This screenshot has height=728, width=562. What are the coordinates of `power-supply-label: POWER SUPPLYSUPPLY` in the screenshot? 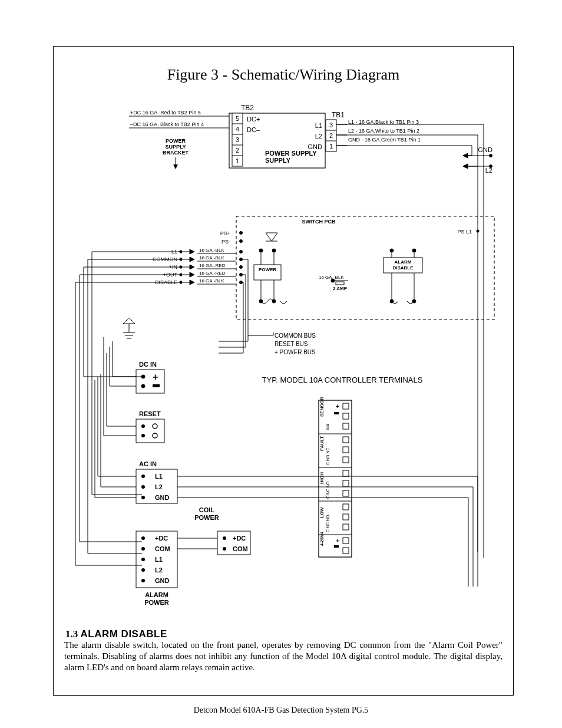 It's located at (291, 157).